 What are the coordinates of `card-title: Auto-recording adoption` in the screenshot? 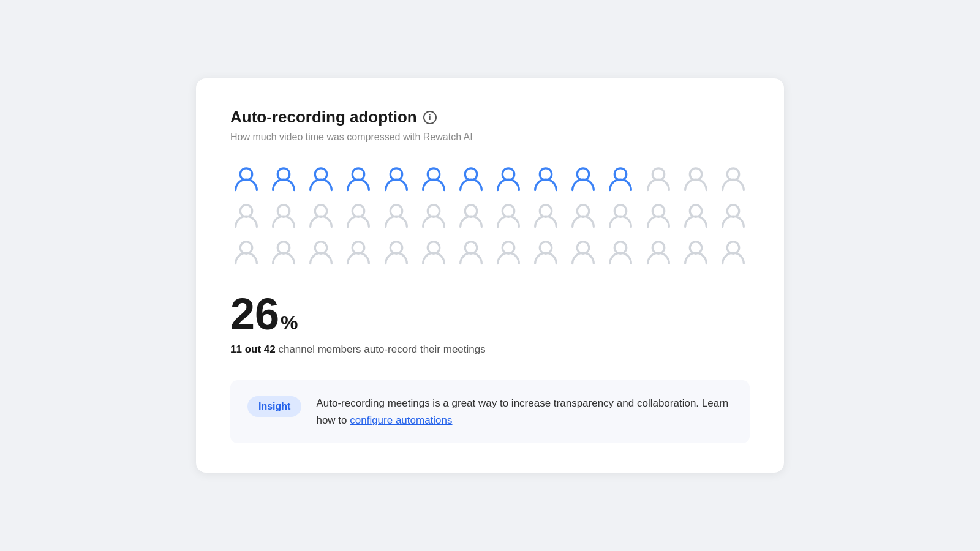 It's located at (323, 118).